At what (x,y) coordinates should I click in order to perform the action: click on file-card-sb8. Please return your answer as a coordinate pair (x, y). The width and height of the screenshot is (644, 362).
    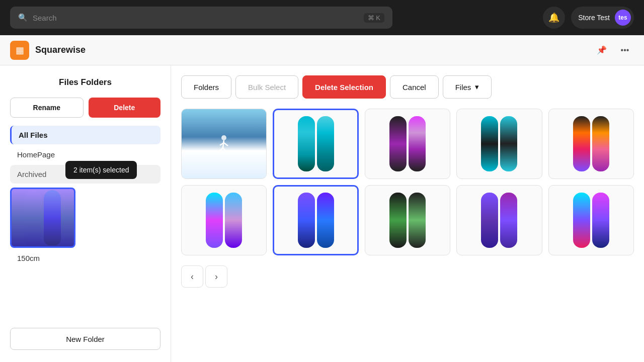
    Looking at the image, I should click on (499, 220).